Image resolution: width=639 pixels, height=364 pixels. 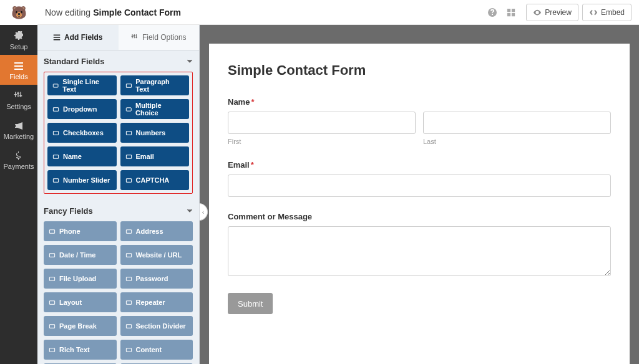 I want to click on field-option-section-divider: Section Divider, so click(x=157, y=326).